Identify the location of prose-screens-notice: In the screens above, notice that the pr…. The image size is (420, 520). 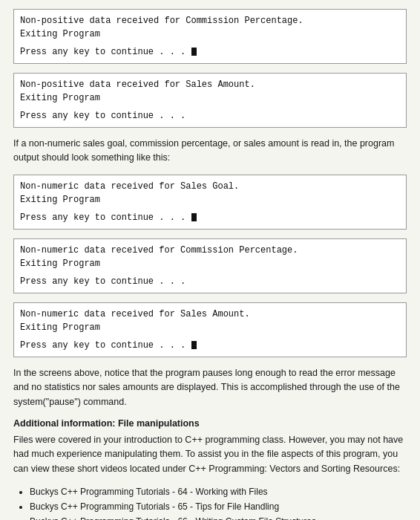
(210, 388).